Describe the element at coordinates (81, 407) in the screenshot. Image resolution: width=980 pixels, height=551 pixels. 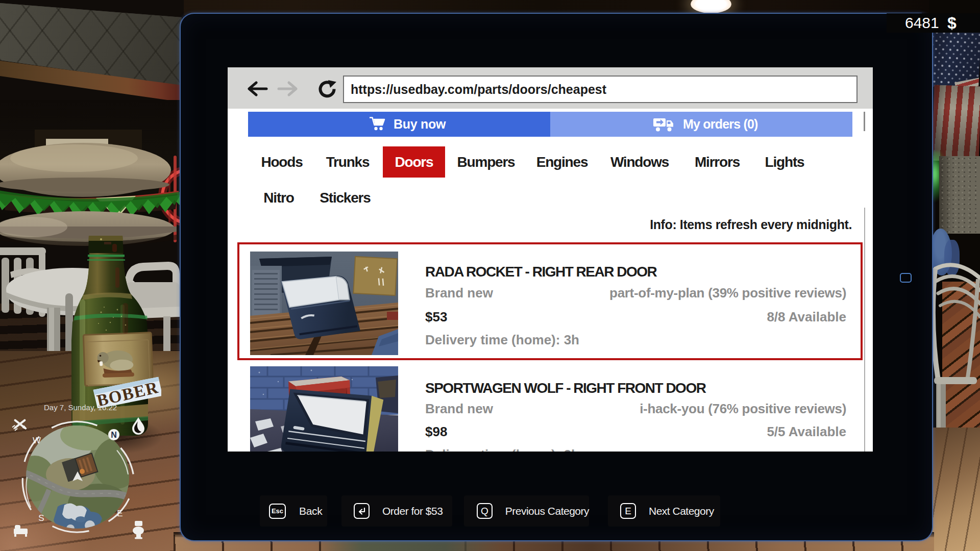
I see `svg-text: Day 7, Sunday, 16:22` at that location.